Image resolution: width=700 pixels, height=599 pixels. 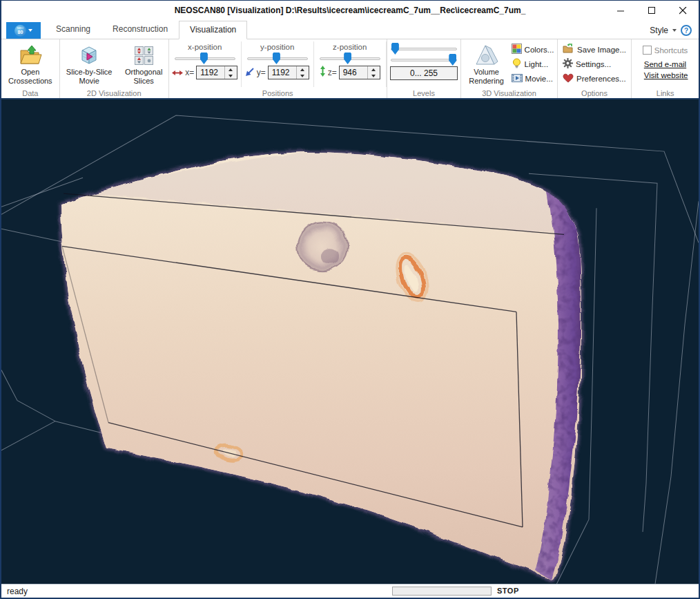 I want to click on shortcuts-checkbox-row: Shortcuts, so click(x=665, y=50).